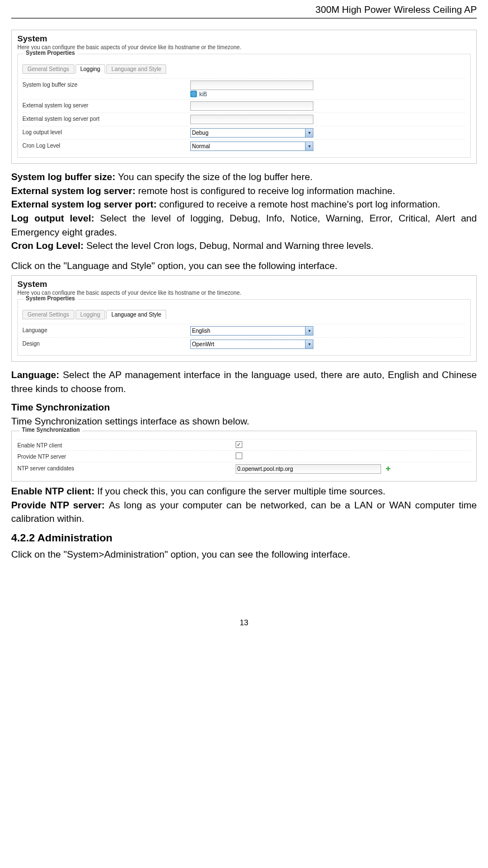 The width and height of the screenshot is (488, 868). Describe the element at coordinates (126, 468) in the screenshot. I see `label-ntp-candidates: NTP server candidates` at that location.